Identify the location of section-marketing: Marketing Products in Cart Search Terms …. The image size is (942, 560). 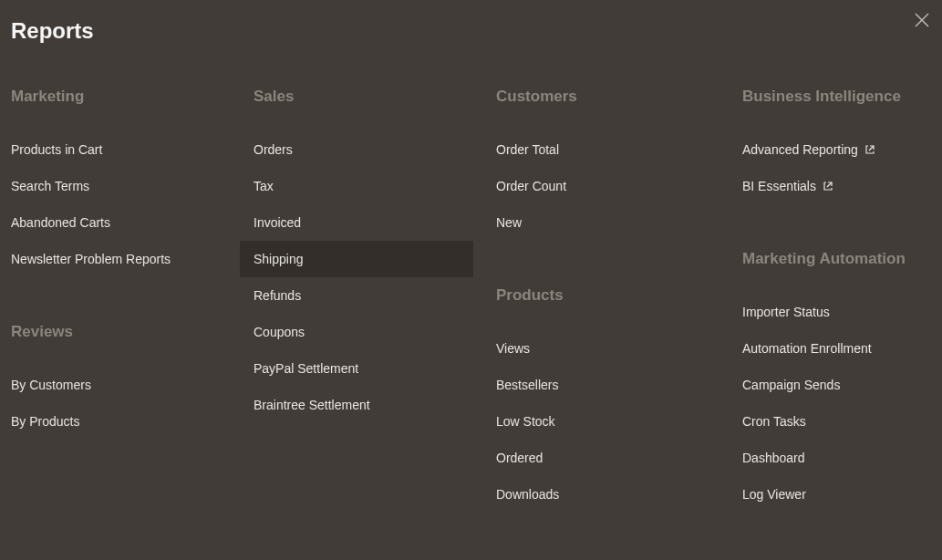
(132, 182).